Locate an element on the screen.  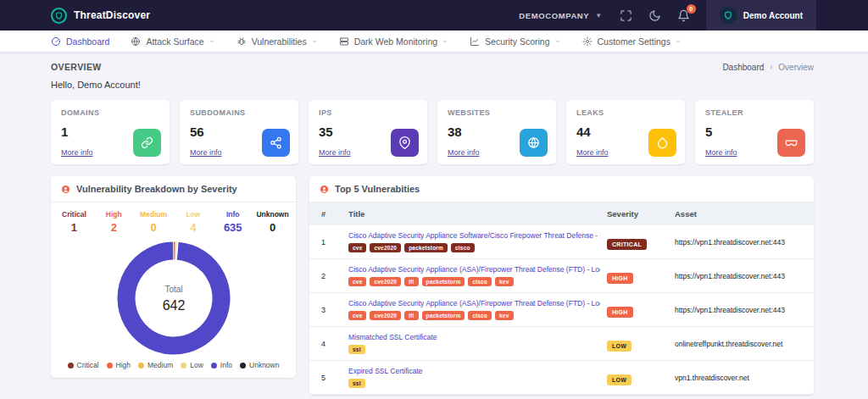
severity-breakdown-panel: Vulnerability Breakdown by Severity Crit… is located at coordinates (173, 277).